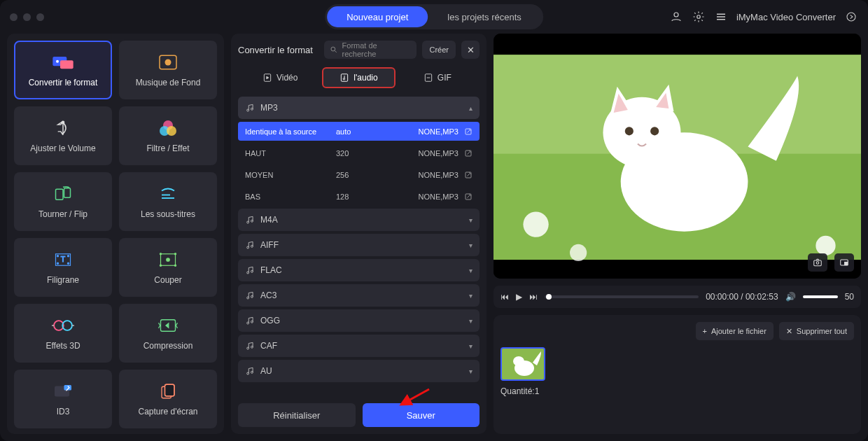 This screenshot has height=441, width=868. Describe the element at coordinates (269, 346) in the screenshot. I see `format-label: CAF` at that location.